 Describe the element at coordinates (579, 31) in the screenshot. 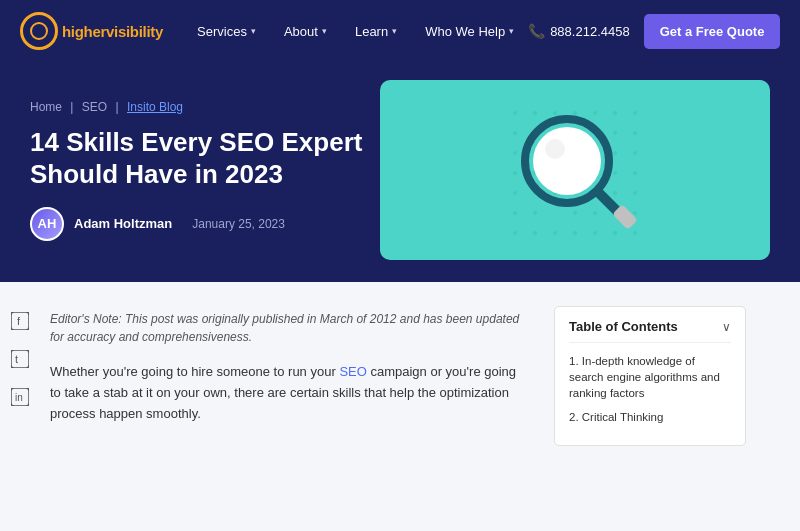

I see `nav-phone: 📞 888.212.4458` at that location.